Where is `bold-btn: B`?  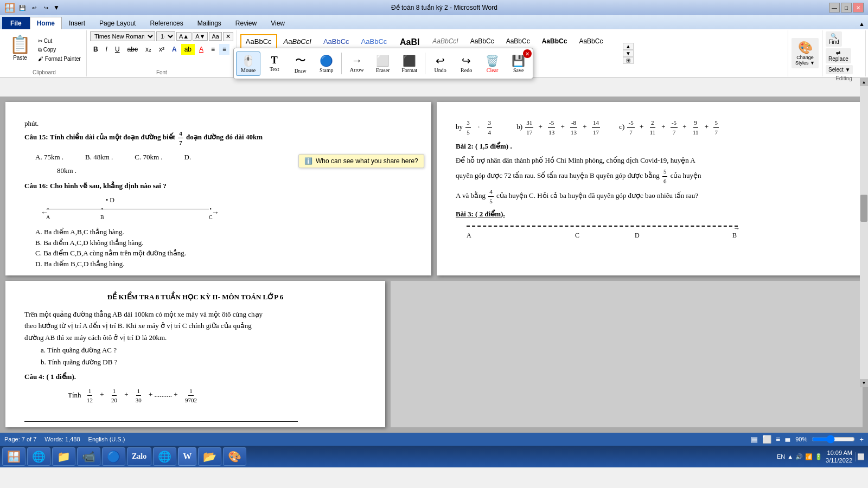 bold-btn: B is located at coordinates (95, 49).